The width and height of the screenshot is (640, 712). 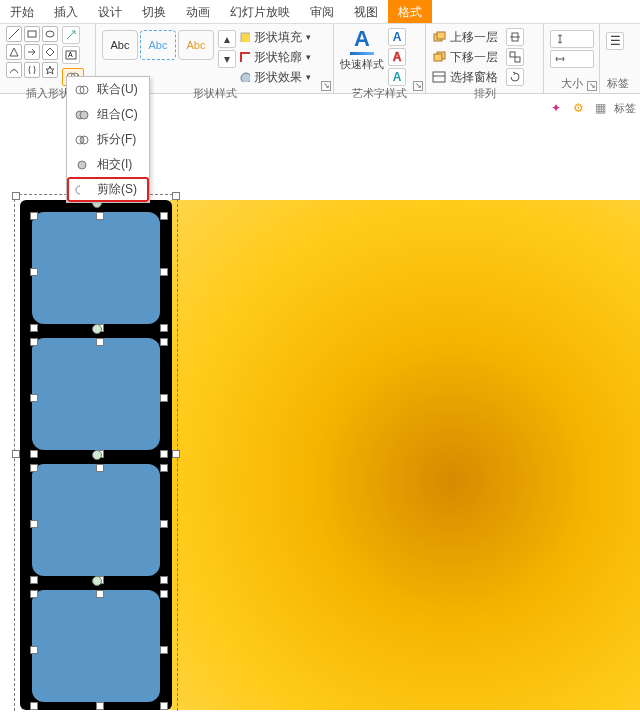 What do you see at coordinates (71, 35) in the screenshot?
I see `edit-shape-button` at bounding box center [71, 35].